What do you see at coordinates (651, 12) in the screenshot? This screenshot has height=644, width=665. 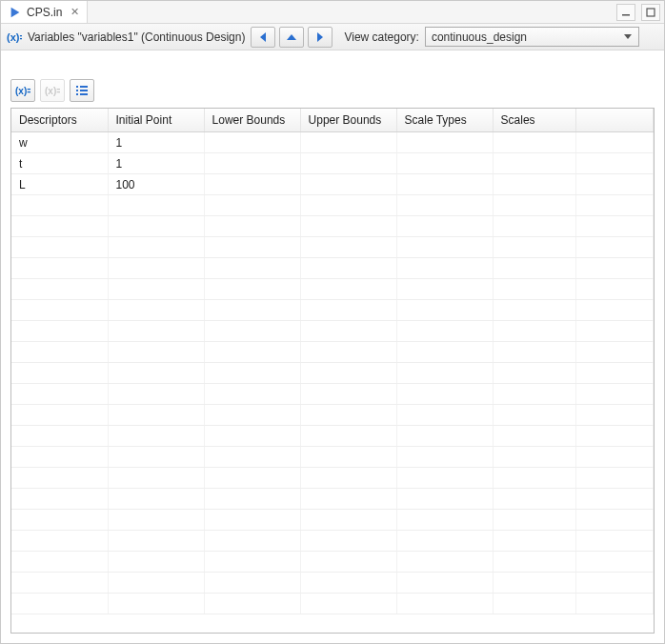 I see `maximize-icon` at bounding box center [651, 12].